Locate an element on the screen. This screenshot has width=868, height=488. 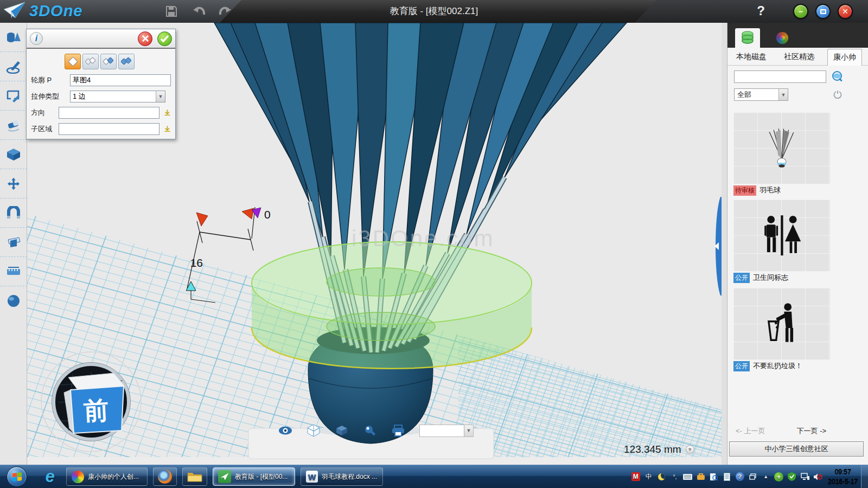
sogou-moon-icon is located at coordinates (662, 477).